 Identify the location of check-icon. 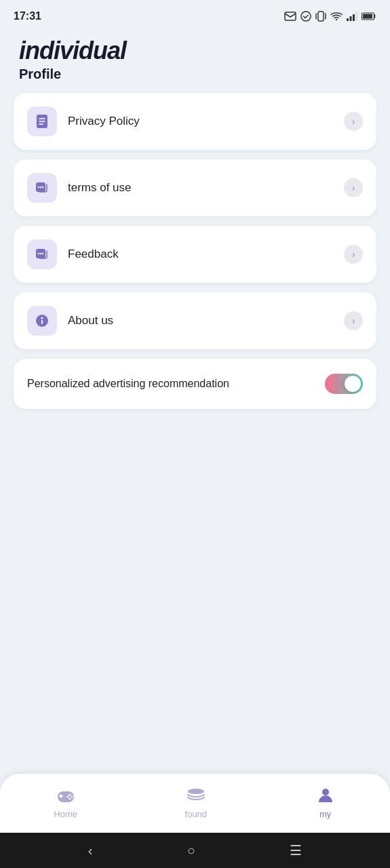
(306, 16).